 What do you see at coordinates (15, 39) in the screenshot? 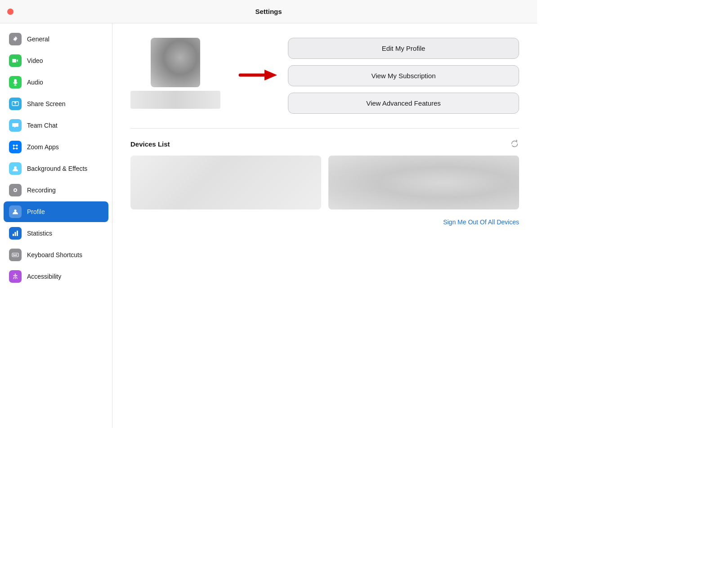
I see `general-icon` at bounding box center [15, 39].